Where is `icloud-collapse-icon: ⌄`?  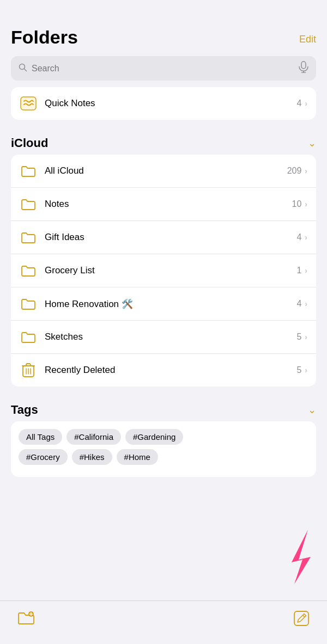 icloud-collapse-icon: ⌄ is located at coordinates (312, 143).